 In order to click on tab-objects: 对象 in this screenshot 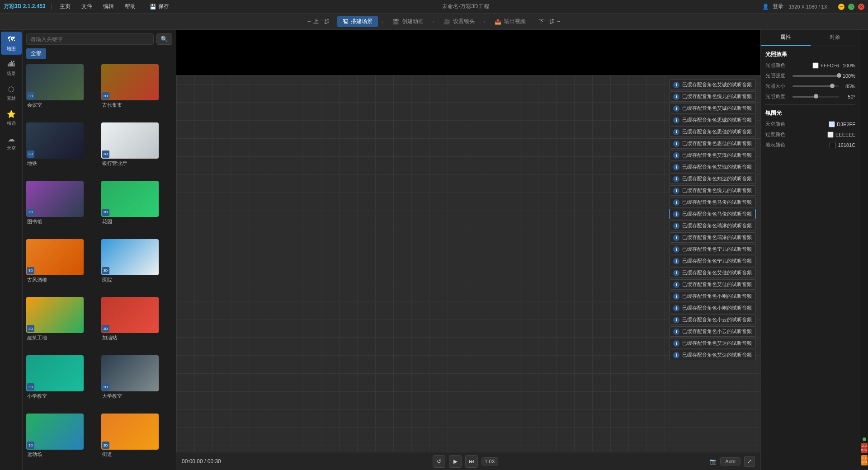, I will do `click(835, 38)`.